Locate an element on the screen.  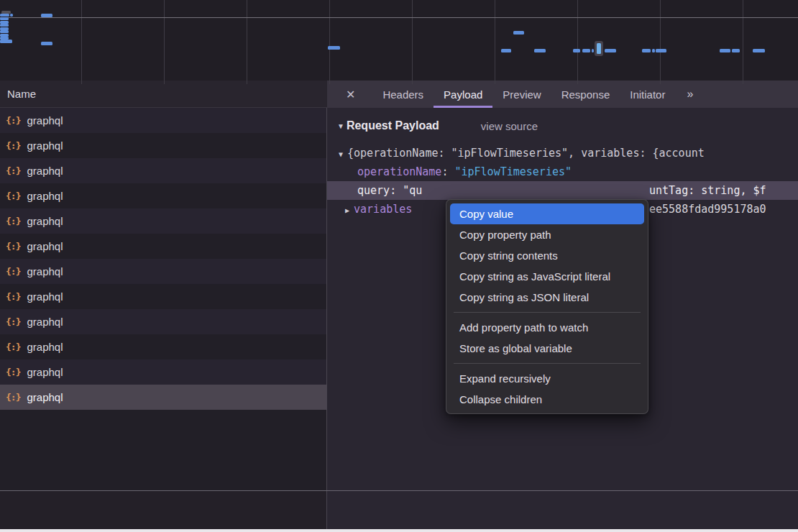
query-fragment-left: query: "qu is located at coordinates (390, 191).